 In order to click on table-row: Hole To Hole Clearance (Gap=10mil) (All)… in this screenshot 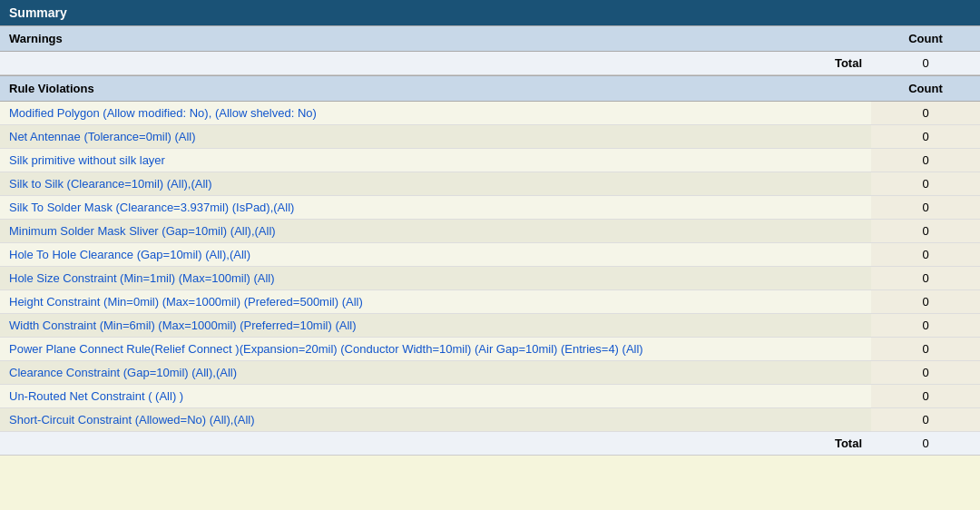, I will do `click(490, 255)`.